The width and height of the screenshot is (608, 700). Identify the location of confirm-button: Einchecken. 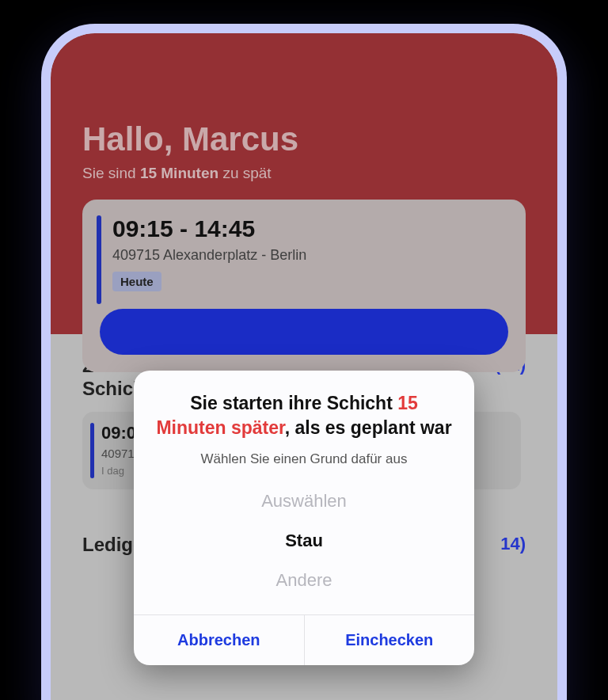
(390, 640).